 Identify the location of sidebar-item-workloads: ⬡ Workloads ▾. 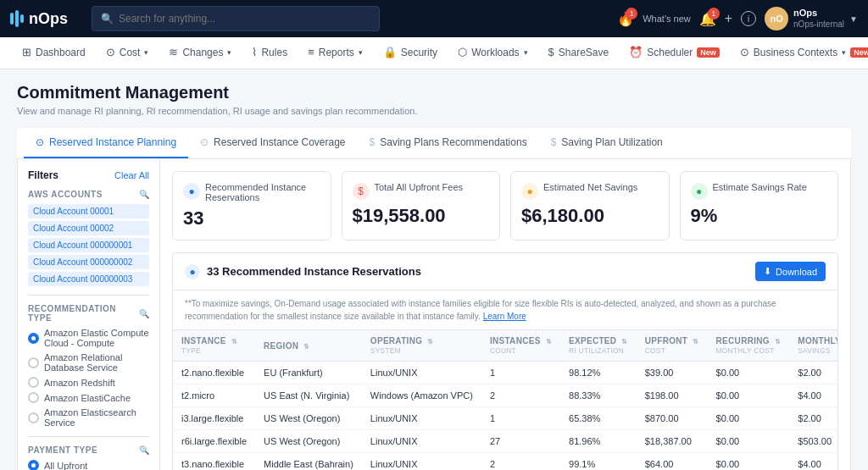
(492, 53).